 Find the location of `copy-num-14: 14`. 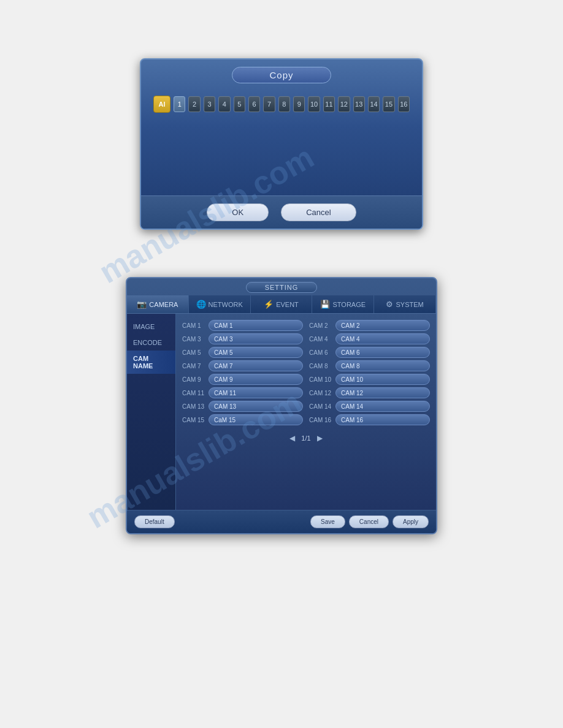

copy-num-14: 14 is located at coordinates (374, 104).